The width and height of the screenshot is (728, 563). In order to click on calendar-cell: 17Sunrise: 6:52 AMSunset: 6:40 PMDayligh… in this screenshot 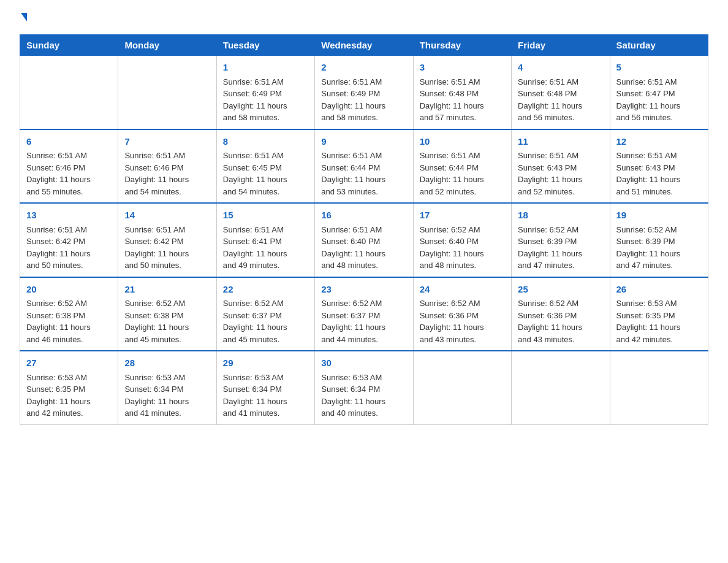, I will do `click(462, 240)`.